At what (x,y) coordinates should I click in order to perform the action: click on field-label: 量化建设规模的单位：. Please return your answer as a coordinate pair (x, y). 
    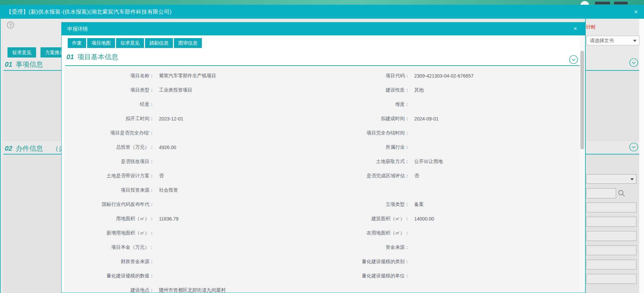
    Looking at the image, I should click on (376, 276).